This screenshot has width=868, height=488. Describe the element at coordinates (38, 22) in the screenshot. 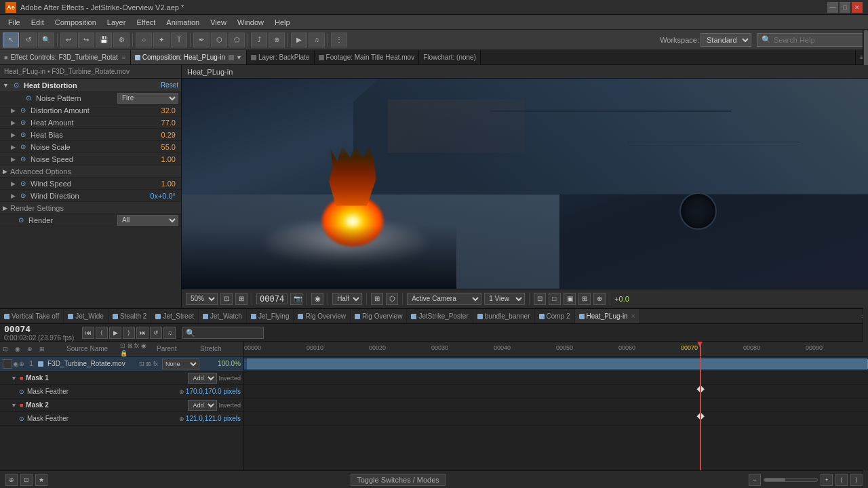

I see `menu-edit: Edit` at that location.